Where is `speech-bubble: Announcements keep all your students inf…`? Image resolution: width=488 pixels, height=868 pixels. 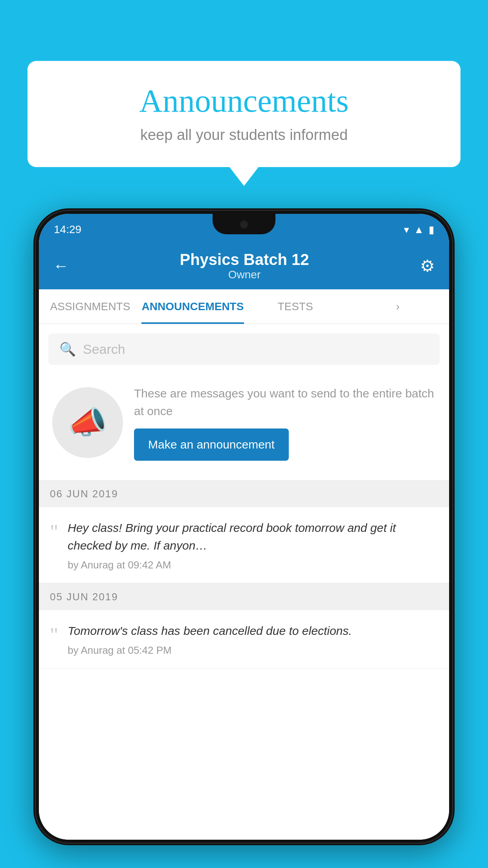
speech-bubble: Announcements keep all your students inf… is located at coordinates (244, 114).